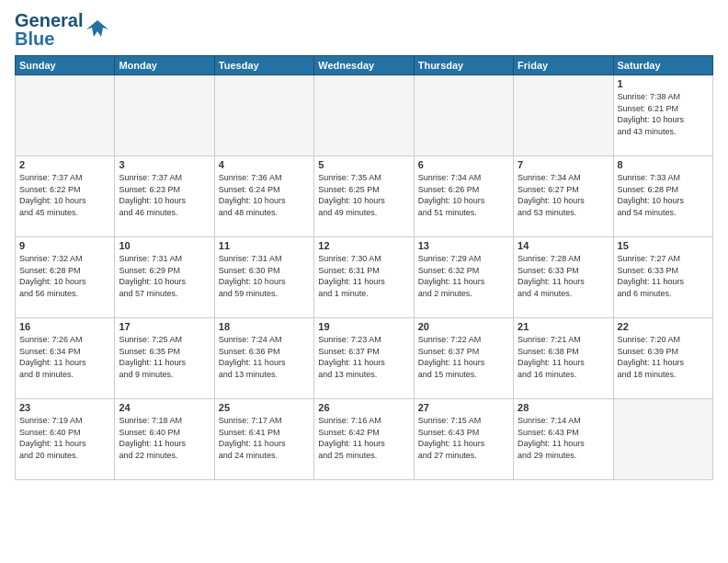 The height and width of the screenshot is (563, 728). Describe the element at coordinates (563, 66) in the screenshot. I see `day-header-friday: Friday` at that location.